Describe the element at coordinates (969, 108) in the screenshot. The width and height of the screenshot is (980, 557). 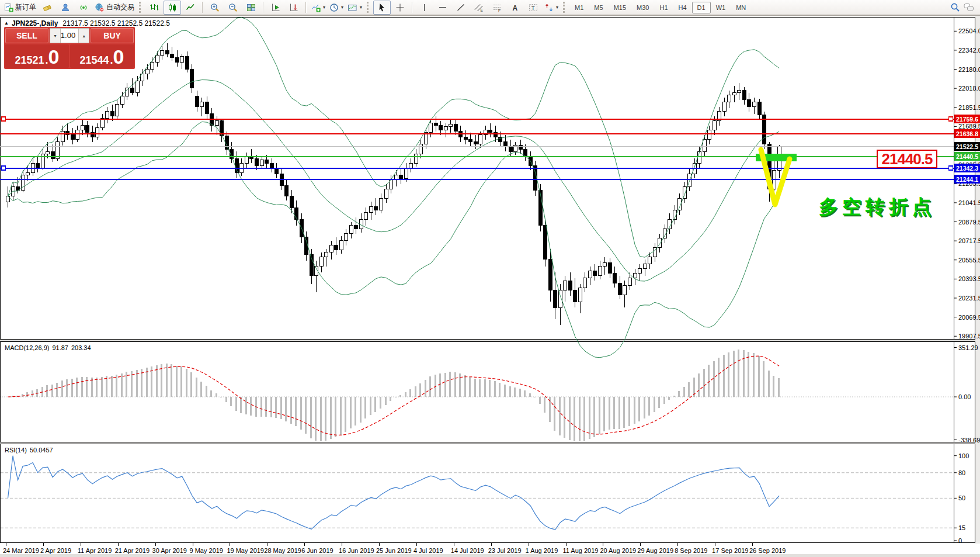
I see `svg-text: 21851.5` at that location.